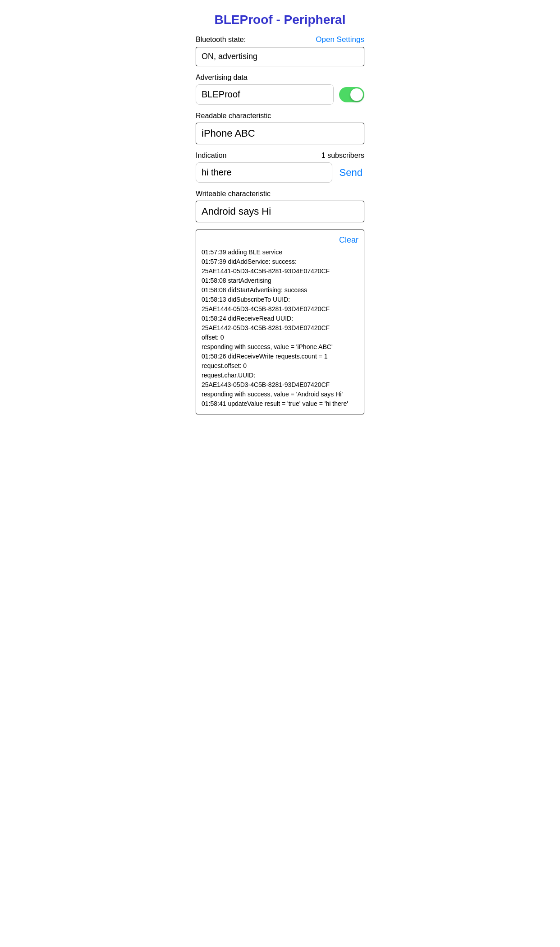  I want to click on log-container: Clear 01:57:39 adding BLE service 01:57:…, so click(280, 322).